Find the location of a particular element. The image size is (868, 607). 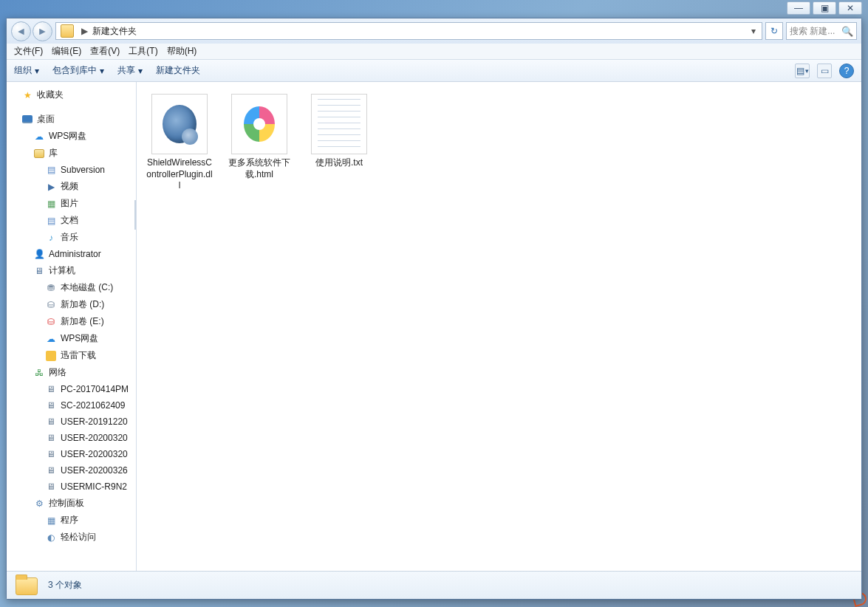

dll-icon is located at coordinates (180, 124).